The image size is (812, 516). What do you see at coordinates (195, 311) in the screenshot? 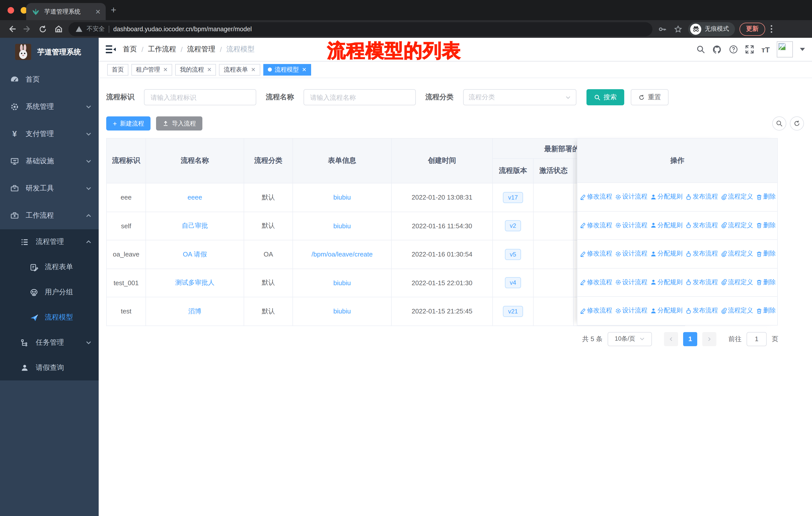
I see `process-name-link: 滔博` at bounding box center [195, 311].